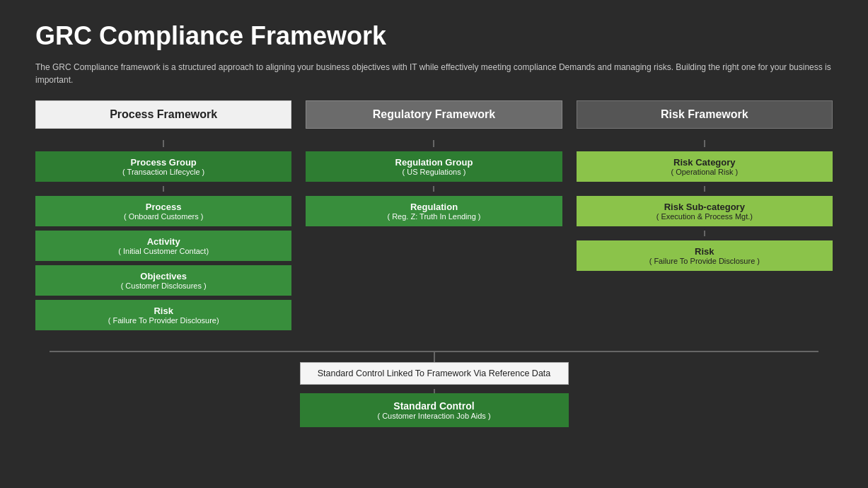  What do you see at coordinates (163, 222) in the screenshot?
I see `process-column: Process Framework Process Group ( Transa…` at bounding box center [163, 222].